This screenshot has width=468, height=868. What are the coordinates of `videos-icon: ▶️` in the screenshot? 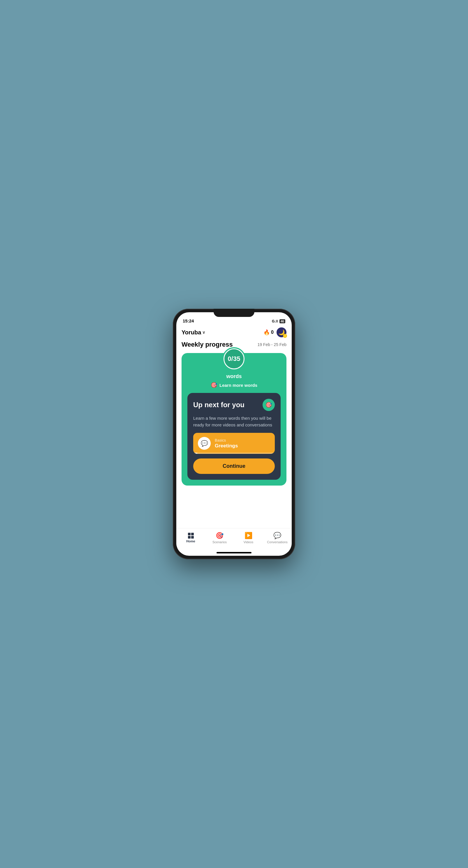 It's located at (248, 536).